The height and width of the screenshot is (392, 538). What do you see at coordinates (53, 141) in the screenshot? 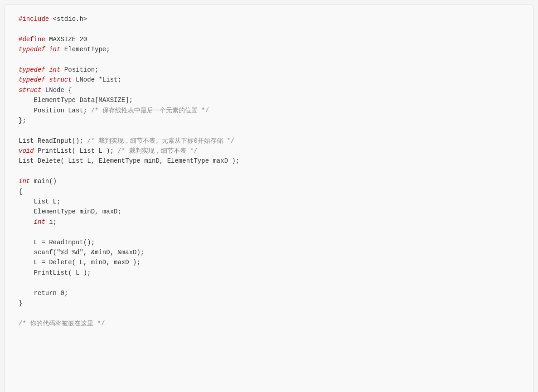
I see `code-text: List ReadInput();` at bounding box center [53, 141].